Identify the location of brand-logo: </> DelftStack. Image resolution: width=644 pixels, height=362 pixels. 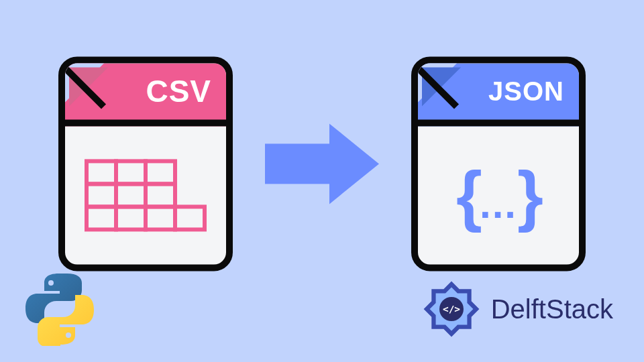
(517, 309).